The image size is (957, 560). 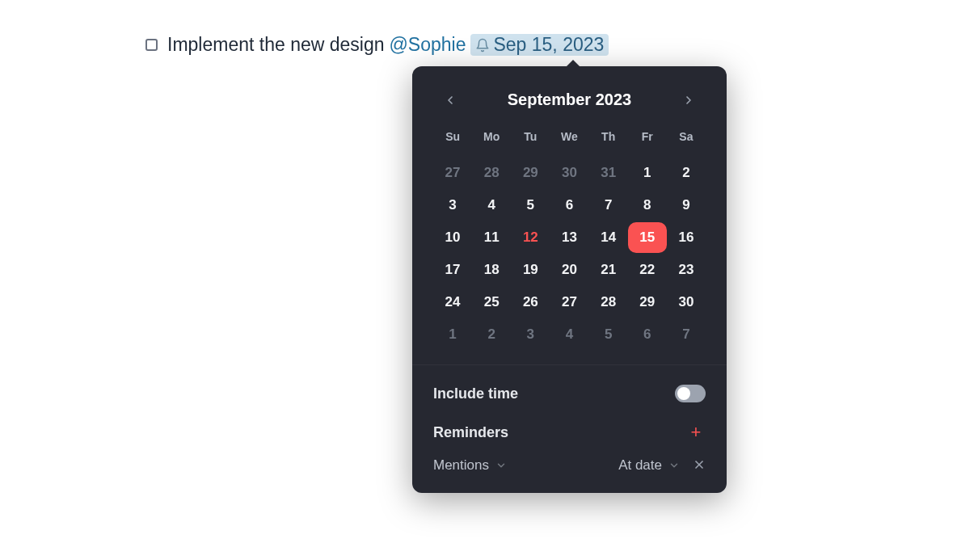 I want to click on reminder-row: Mentions At date, so click(x=569, y=458).